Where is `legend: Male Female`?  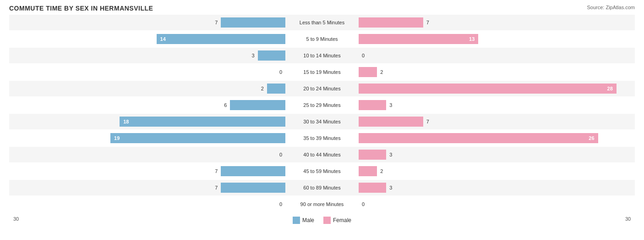 legend: Male Female is located at coordinates (322, 220).